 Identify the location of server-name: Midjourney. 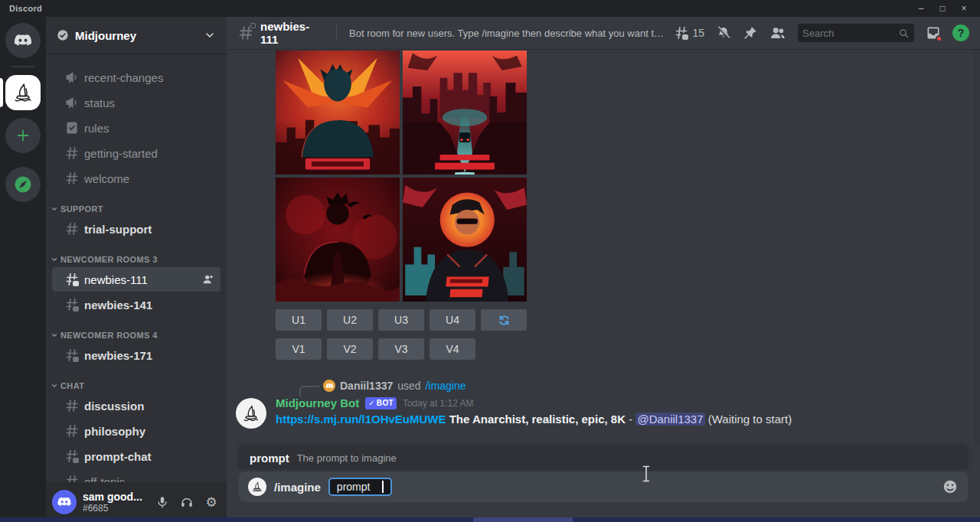
(136, 35).